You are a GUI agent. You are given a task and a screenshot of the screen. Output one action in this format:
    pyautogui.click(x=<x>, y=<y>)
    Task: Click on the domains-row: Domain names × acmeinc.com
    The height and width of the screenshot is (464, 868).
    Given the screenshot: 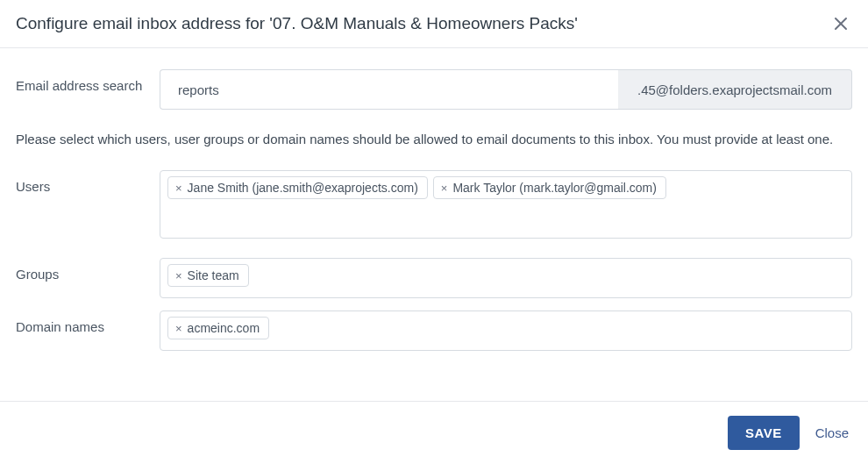 What is the action you would take?
    pyautogui.click(x=434, y=331)
    